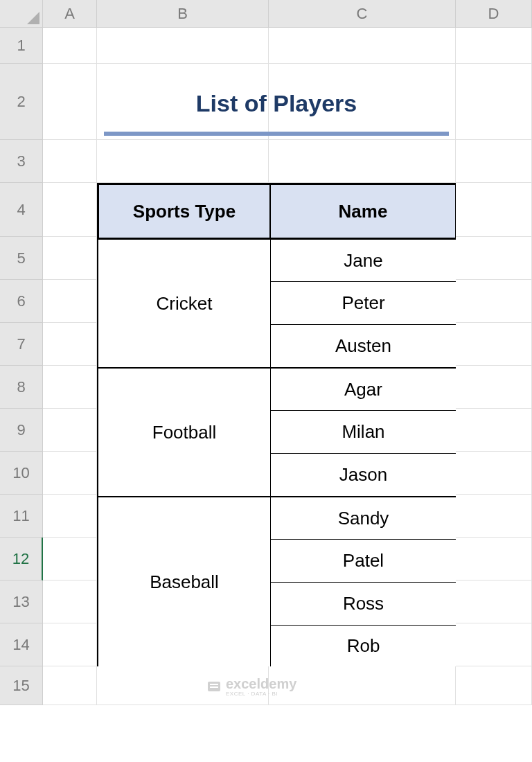 This screenshot has width=532, height=762. What do you see at coordinates (21, 210) in the screenshot?
I see `row-header: 4` at bounding box center [21, 210].